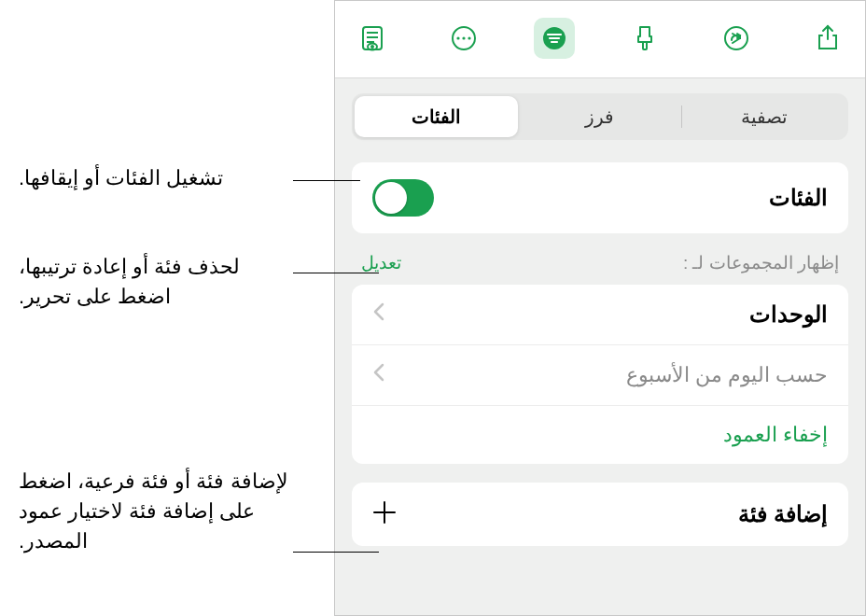 The width and height of the screenshot is (866, 616). Describe the element at coordinates (599, 117) in the screenshot. I see `tab-label: فرز` at that location.